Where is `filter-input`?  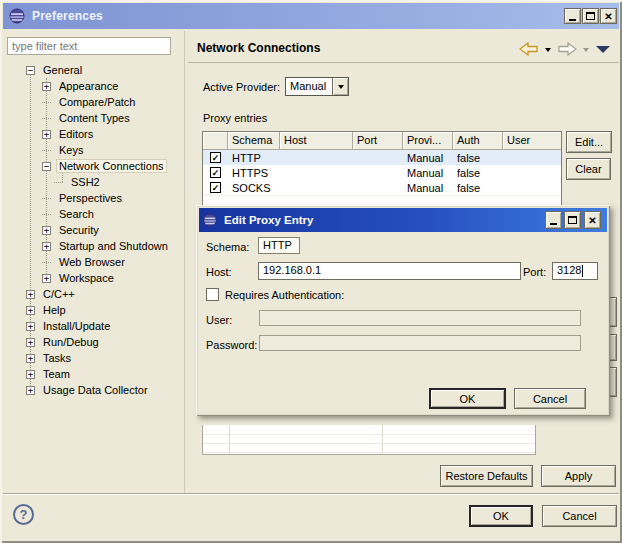
filter-input is located at coordinates (89, 46).